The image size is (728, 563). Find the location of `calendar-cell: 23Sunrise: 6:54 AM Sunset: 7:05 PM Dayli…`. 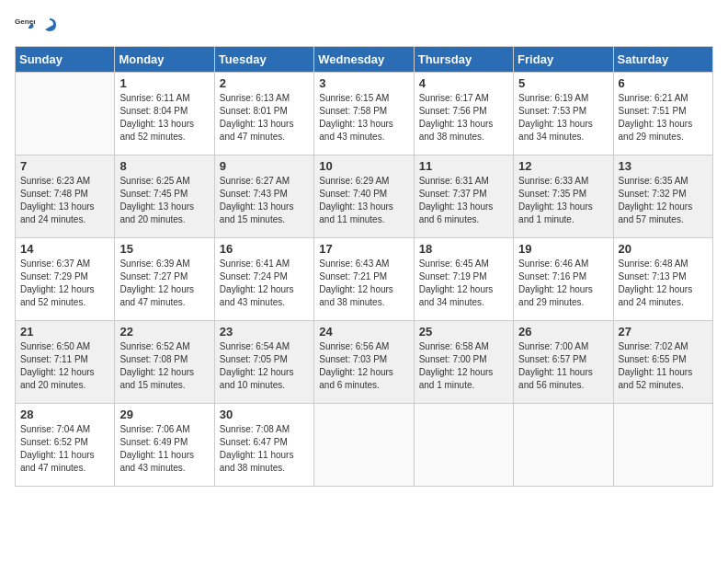

calendar-cell: 23Sunrise: 6:54 AM Sunset: 7:05 PM Dayli… is located at coordinates (264, 362).